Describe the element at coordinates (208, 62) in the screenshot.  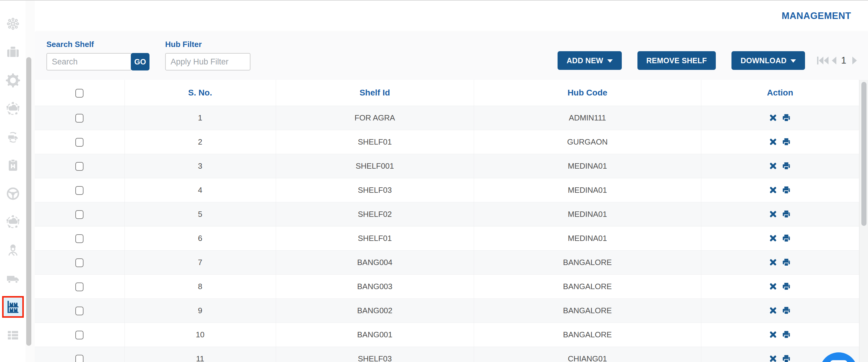
I see `hub-filter-input` at that location.